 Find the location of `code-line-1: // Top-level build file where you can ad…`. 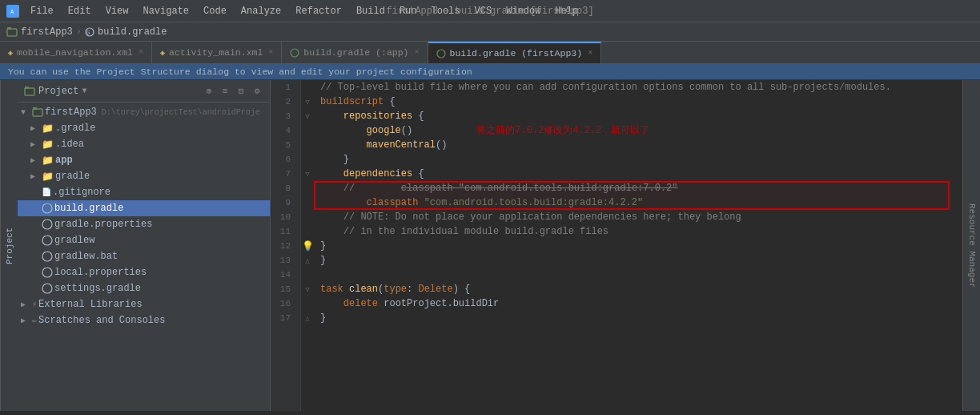

code-line-1: // Top-level build file where you can ad… is located at coordinates (641, 87).